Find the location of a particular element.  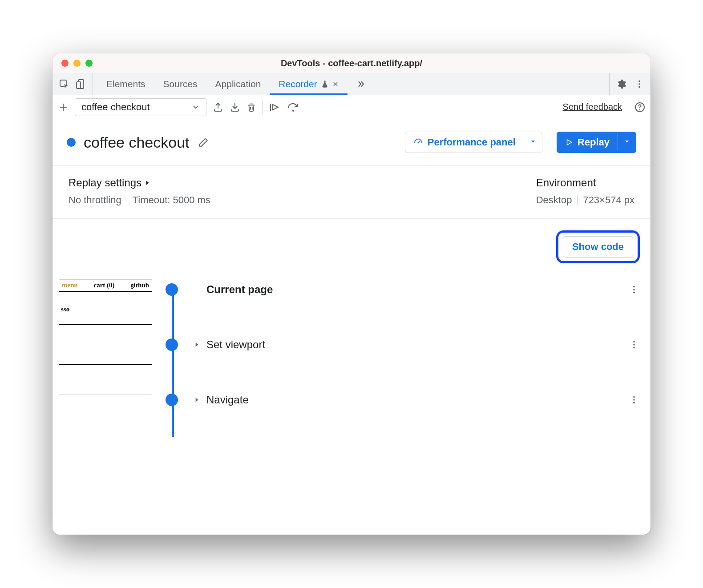

export-icon is located at coordinates (218, 107).